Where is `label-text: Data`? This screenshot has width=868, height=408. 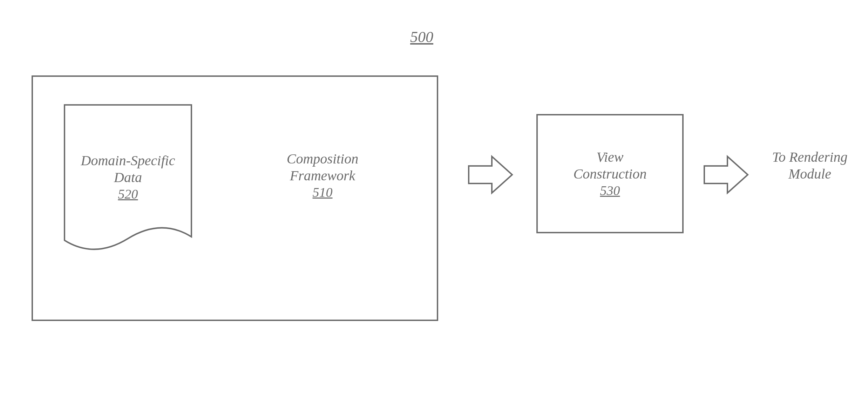
label-text: Data is located at coordinates (128, 178).